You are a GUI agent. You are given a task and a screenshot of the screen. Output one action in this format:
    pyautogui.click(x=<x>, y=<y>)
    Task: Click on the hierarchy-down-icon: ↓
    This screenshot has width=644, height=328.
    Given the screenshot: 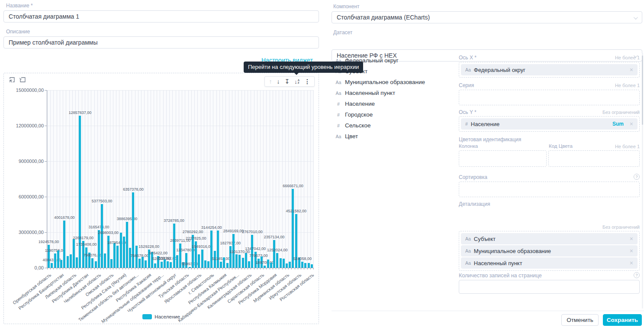 What is the action you would take?
    pyautogui.click(x=278, y=81)
    